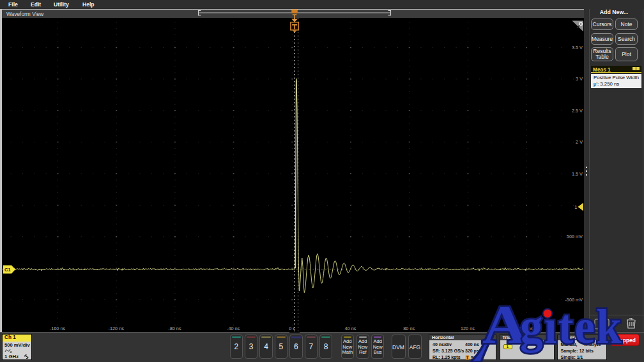 This screenshot has height=362, width=644. Describe the element at coordinates (579, 142) in the screenshot. I see `svg-text: 2 V` at that location.